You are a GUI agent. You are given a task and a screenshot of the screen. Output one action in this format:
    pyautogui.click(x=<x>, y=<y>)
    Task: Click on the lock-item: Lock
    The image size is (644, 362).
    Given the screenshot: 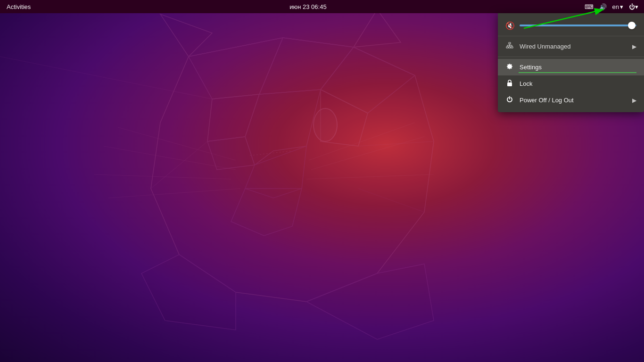 What is the action you would take?
    pyautogui.click(x=571, y=84)
    